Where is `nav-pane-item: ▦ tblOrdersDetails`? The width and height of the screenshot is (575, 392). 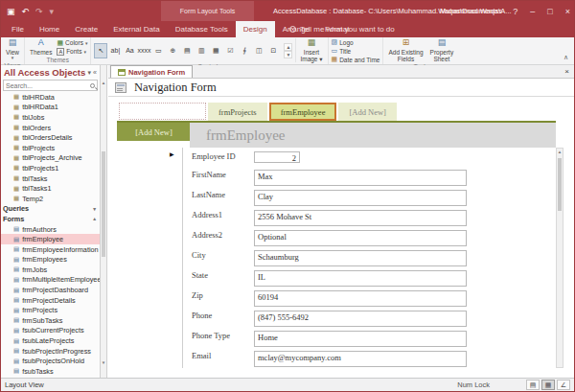 nav-pane-item: ▦ tblOrdersDetails is located at coordinates (50, 138).